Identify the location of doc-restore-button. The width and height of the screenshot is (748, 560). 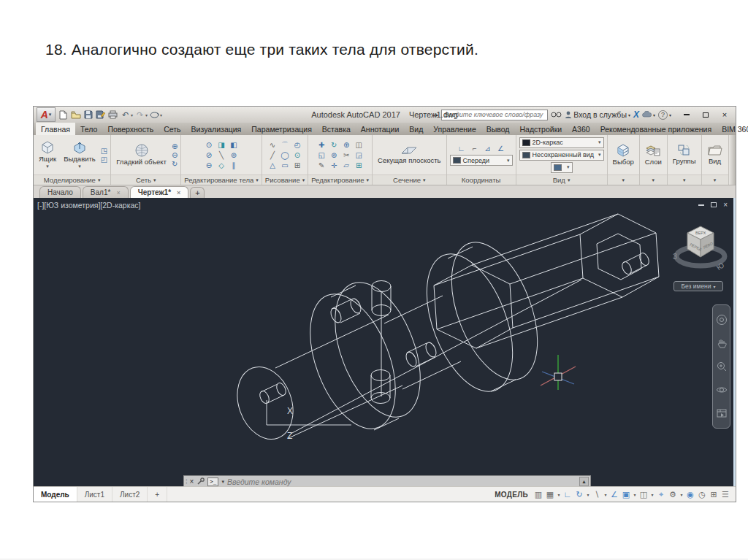
(714, 204).